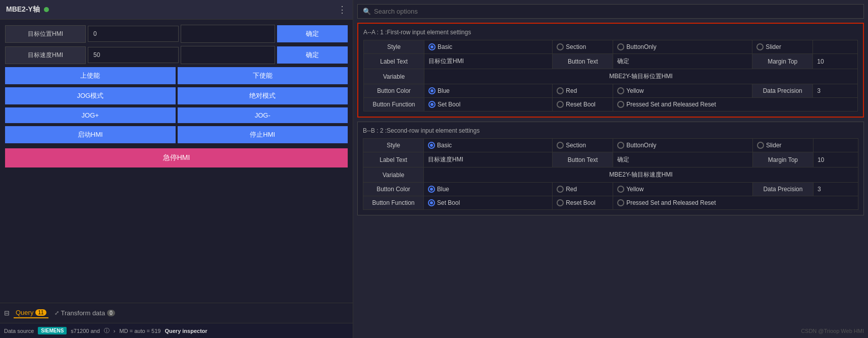  I want to click on info-icon: ⓘ, so click(107, 331).